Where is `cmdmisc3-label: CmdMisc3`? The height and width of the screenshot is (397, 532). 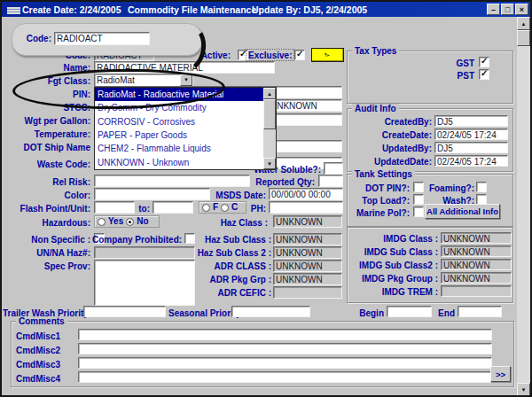 cmdmisc3-label: CmdMisc3 is located at coordinates (43, 365).